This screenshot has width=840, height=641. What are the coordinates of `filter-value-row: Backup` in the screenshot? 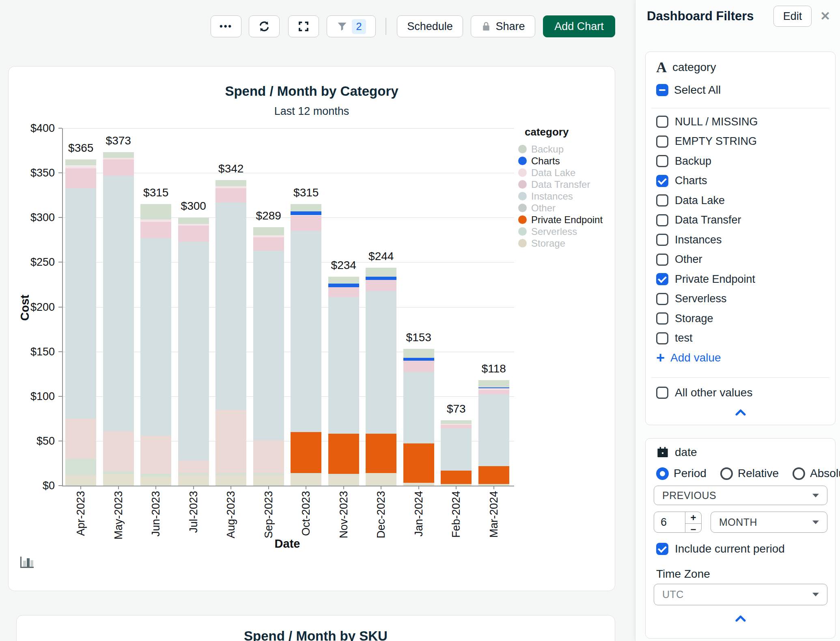 It's located at (740, 161).